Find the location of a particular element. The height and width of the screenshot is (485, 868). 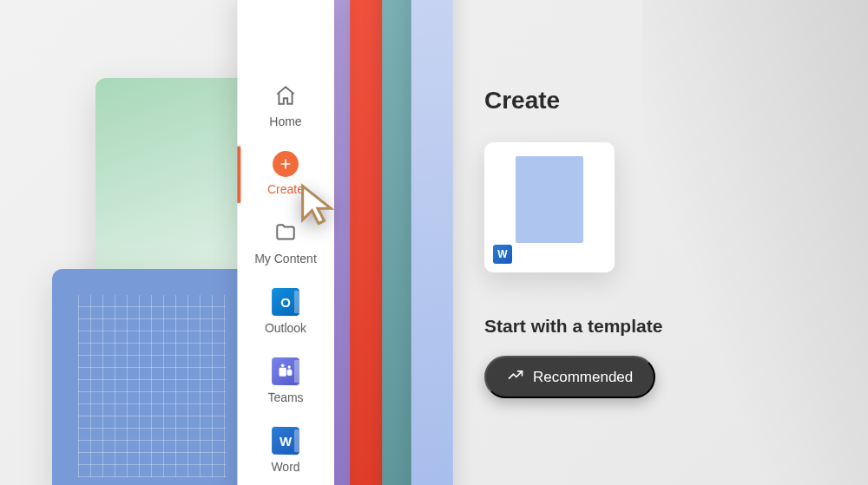

sidebar-item-label: Teams is located at coordinates (285, 397).